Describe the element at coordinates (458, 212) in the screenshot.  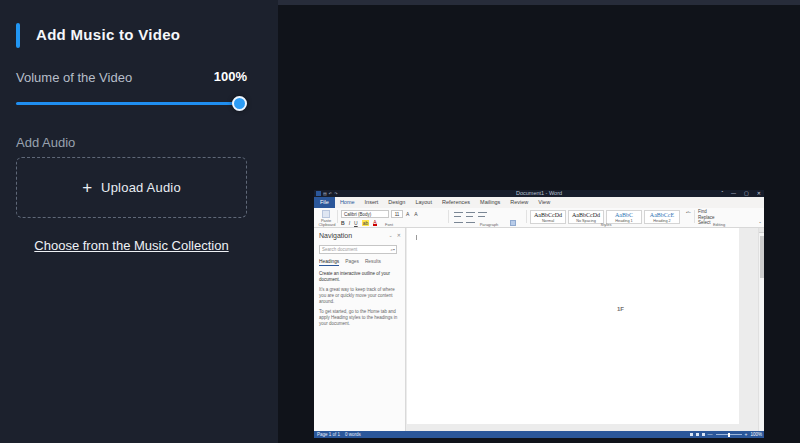
I see `bullet-list-icon` at that location.